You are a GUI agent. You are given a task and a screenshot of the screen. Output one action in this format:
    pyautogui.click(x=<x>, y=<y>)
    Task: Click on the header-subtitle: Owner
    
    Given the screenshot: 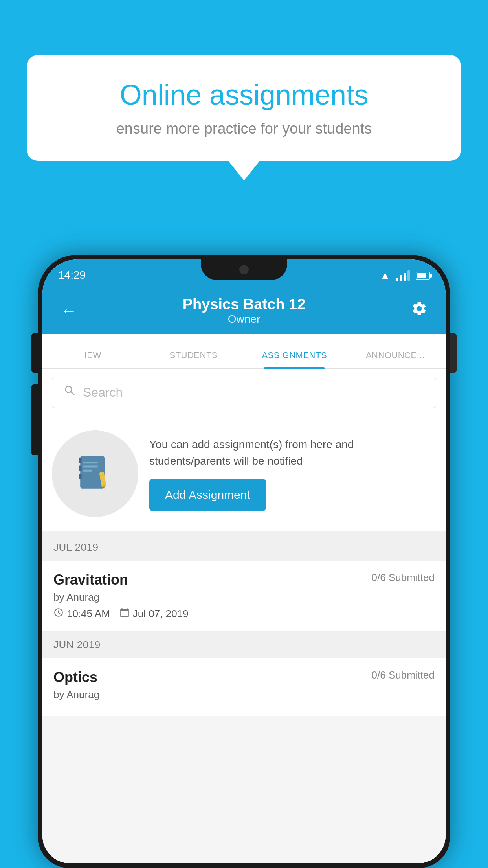 What is the action you would take?
    pyautogui.click(x=244, y=319)
    